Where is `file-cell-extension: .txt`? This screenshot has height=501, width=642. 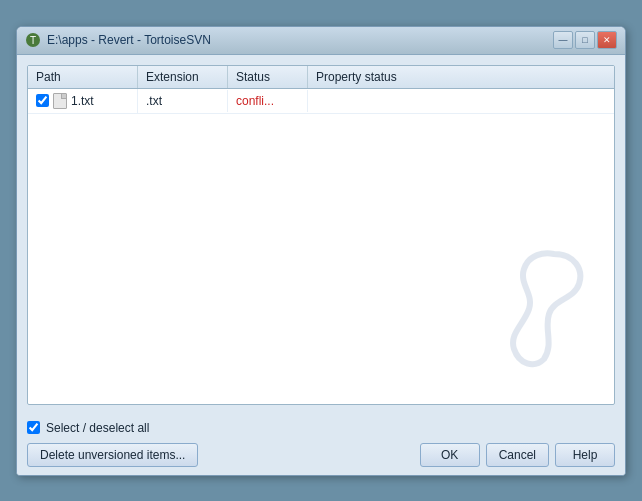
file-cell-extension: .txt is located at coordinates (183, 101).